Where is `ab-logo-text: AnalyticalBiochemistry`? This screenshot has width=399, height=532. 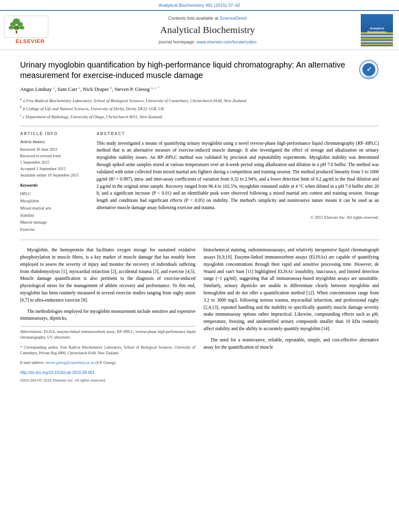
ab-logo-text: AnalyticalBiochemistry is located at coordinates (377, 31).